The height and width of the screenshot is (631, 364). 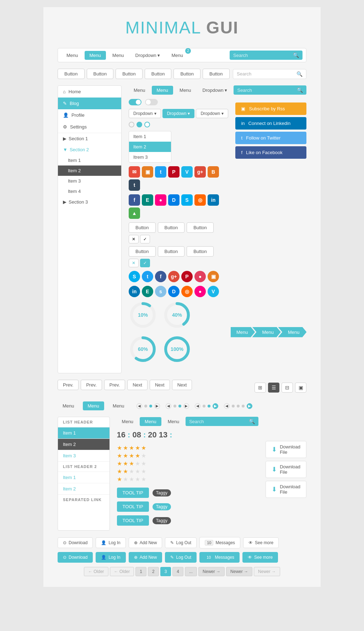 I want to click on sidebar-item-3: Item 3, so click(x=90, y=181).